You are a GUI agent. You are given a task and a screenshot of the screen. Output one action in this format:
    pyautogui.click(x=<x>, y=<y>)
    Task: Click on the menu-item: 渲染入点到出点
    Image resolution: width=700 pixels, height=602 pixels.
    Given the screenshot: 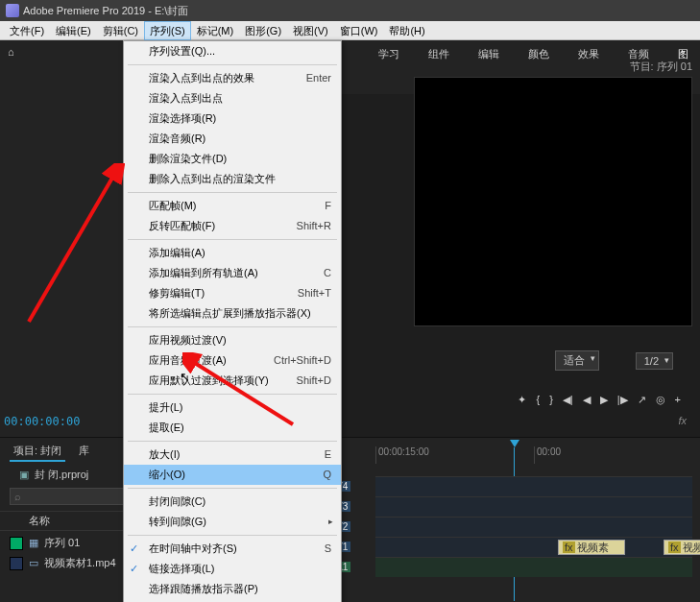 What is the action you would take?
    pyautogui.click(x=232, y=98)
    